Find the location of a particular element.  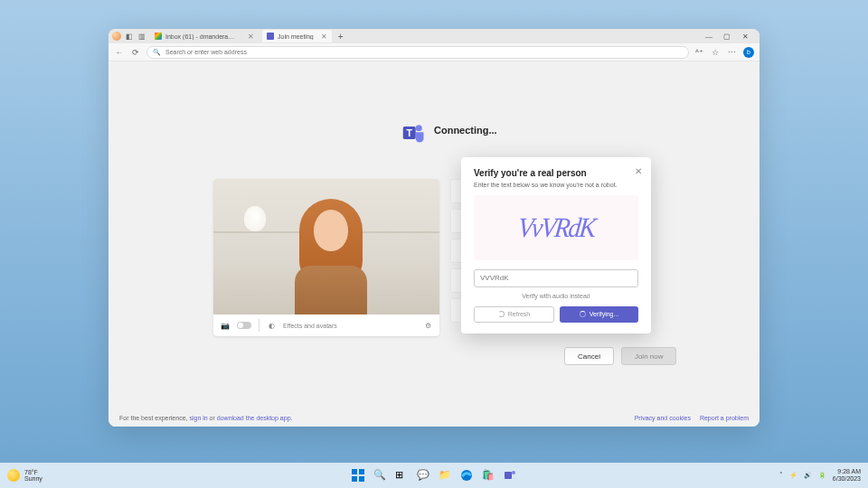

battery-icon: 🔋 is located at coordinates (823, 475).